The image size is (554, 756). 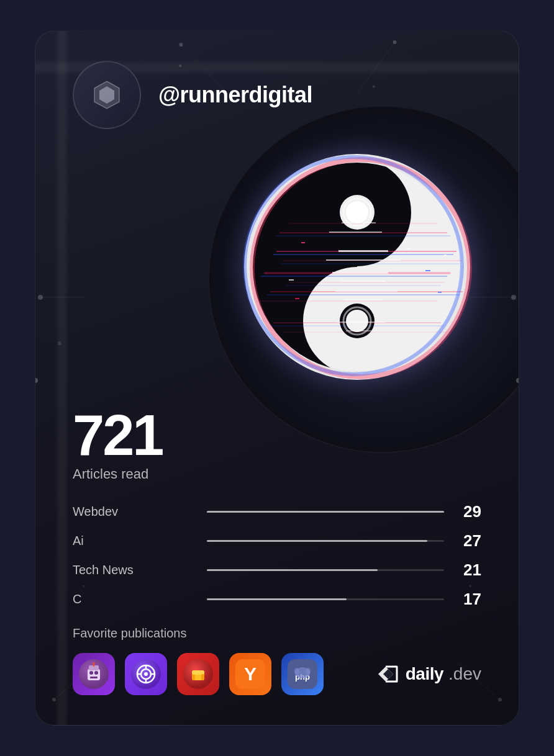 I want to click on tag-count-3: 17, so click(x=468, y=600).